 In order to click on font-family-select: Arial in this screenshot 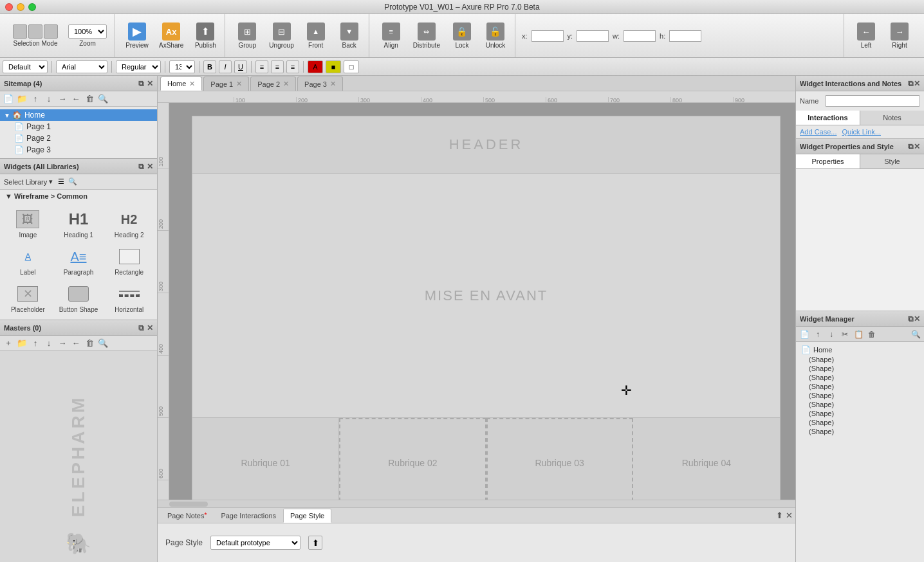, I will do `click(82, 67)`.